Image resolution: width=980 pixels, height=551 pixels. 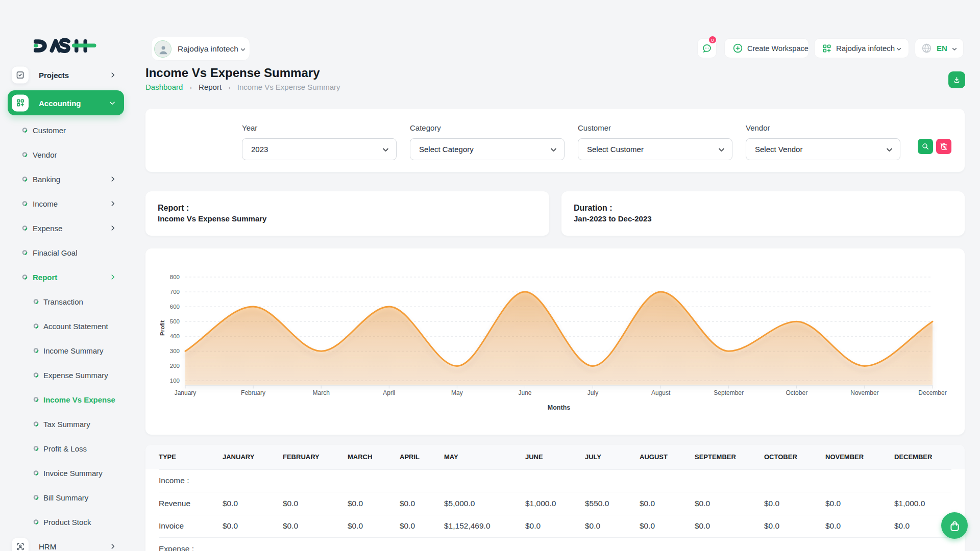 I want to click on svg-text: 700, so click(x=175, y=292).